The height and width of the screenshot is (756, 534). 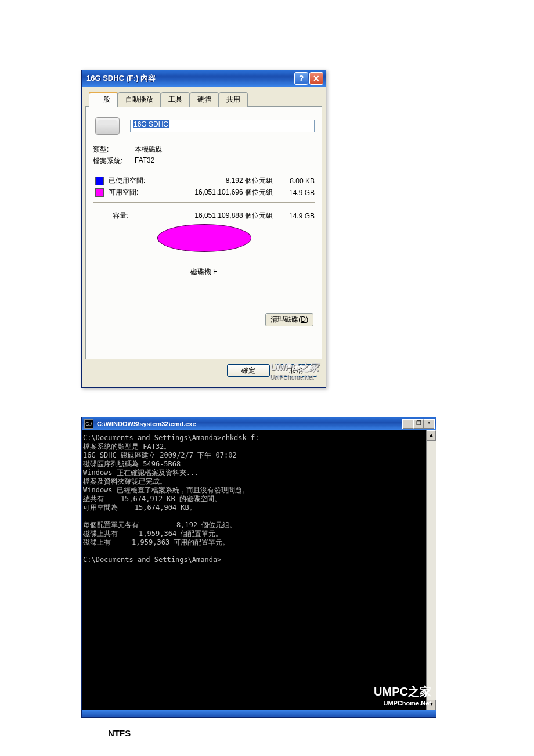 What do you see at coordinates (190, 78) in the screenshot?
I see `dialog-title: 16G SDHC (F:) 內容` at bounding box center [190, 78].